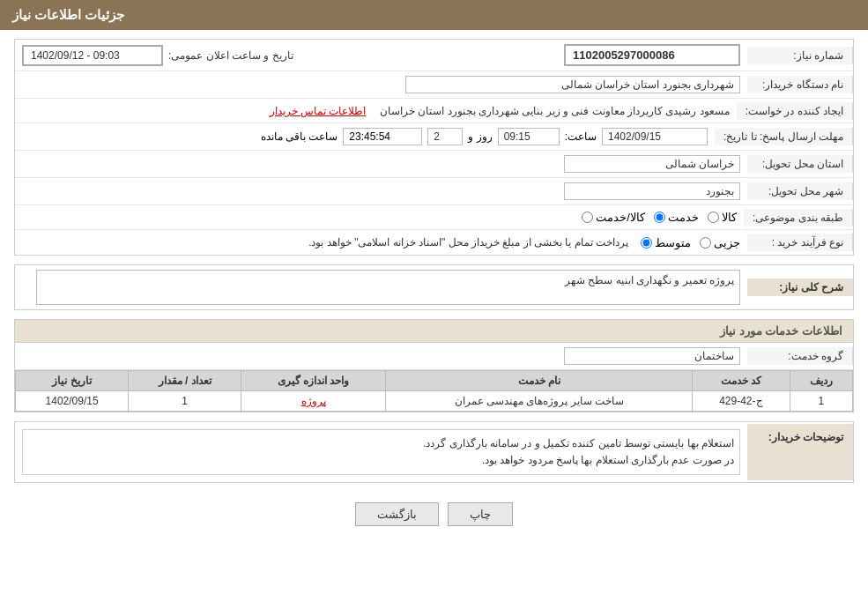  Describe the element at coordinates (434, 366) in the screenshot. I see `services-section: اطلاعات خدمات مورد نیاز گروه خدمت: ردیف …` at that location.